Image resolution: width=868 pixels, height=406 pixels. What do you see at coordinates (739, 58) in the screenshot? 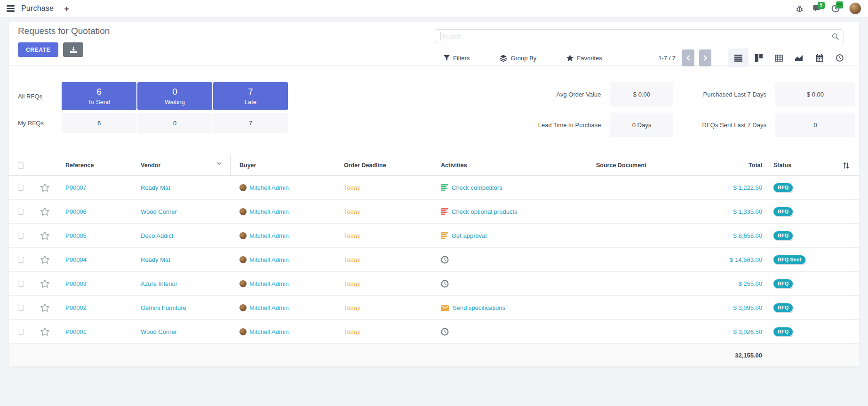
I see `view-list-button` at bounding box center [739, 58].